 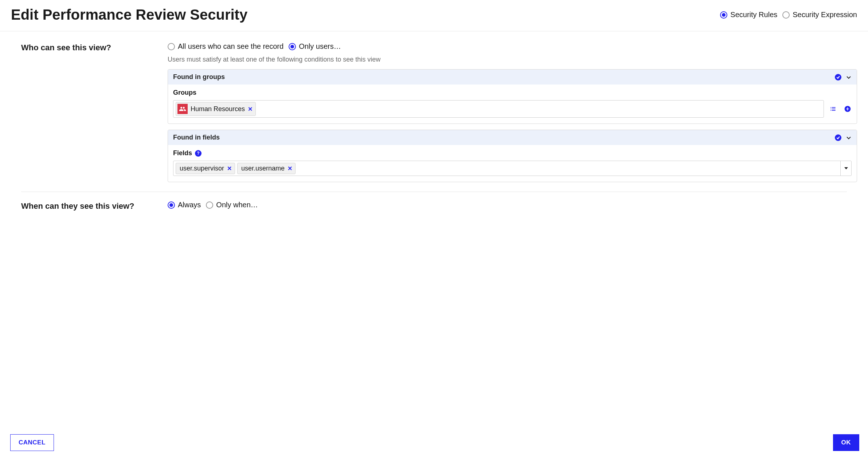 I want to click on radio-only-users: Only users…, so click(x=315, y=47).